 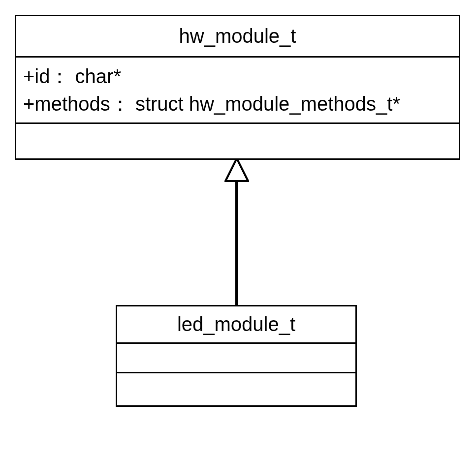 I want to click on parent-class-methods, so click(x=237, y=141).